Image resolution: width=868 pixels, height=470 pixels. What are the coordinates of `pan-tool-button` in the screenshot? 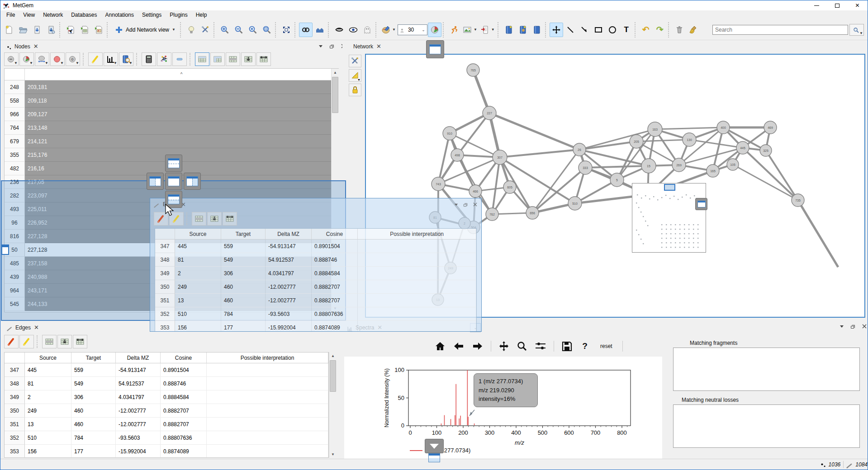 It's located at (556, 30).